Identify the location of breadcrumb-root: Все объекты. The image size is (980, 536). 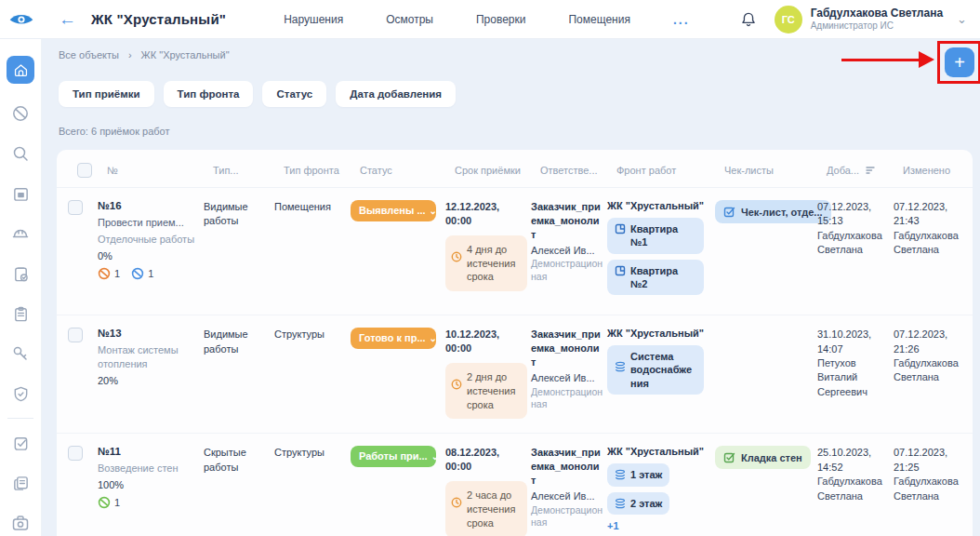
(89, 55).